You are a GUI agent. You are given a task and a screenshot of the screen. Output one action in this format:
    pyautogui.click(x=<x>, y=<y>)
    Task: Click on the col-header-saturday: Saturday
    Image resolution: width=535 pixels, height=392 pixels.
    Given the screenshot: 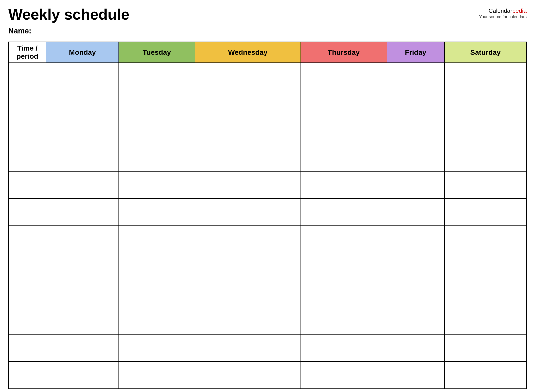 What is the action you would take?
    pyautogui.click(x=485, y=52)
    